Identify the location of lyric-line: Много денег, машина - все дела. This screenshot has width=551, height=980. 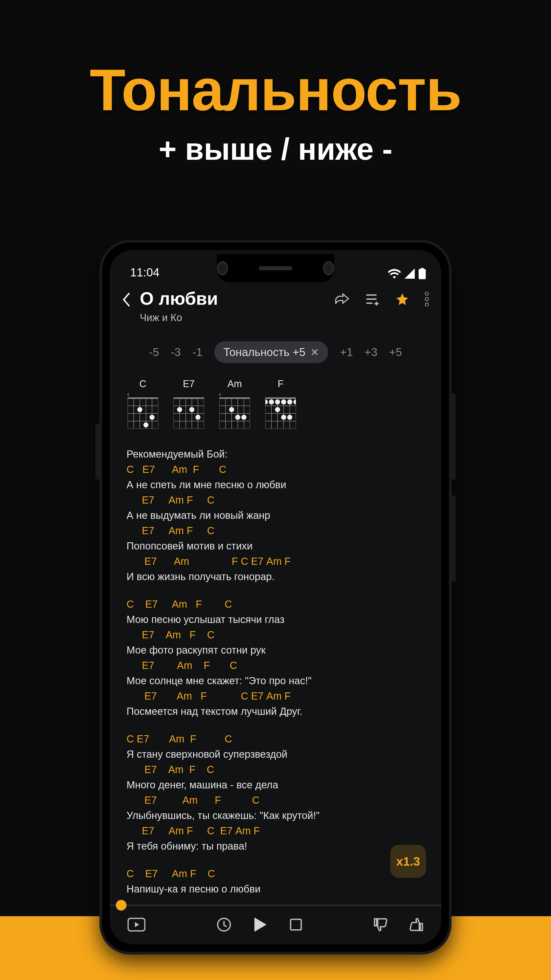
(275, 785).